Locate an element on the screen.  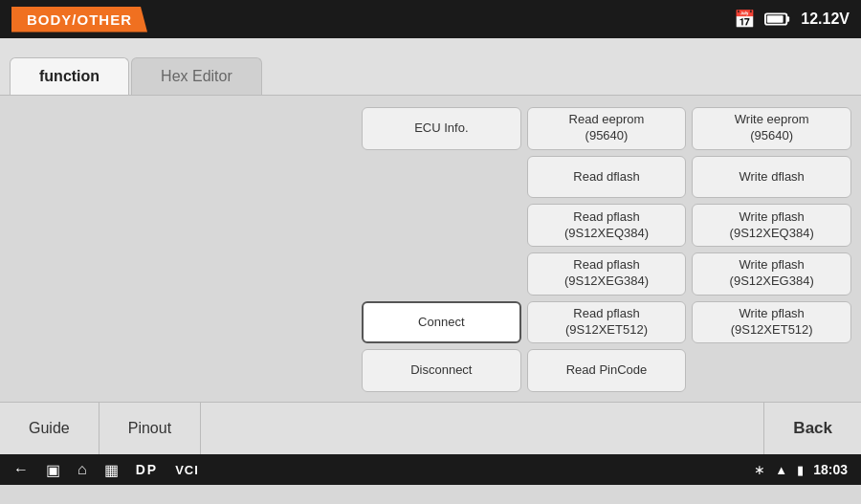
camera-icon: ▣ is located at coordinates (54, 471).